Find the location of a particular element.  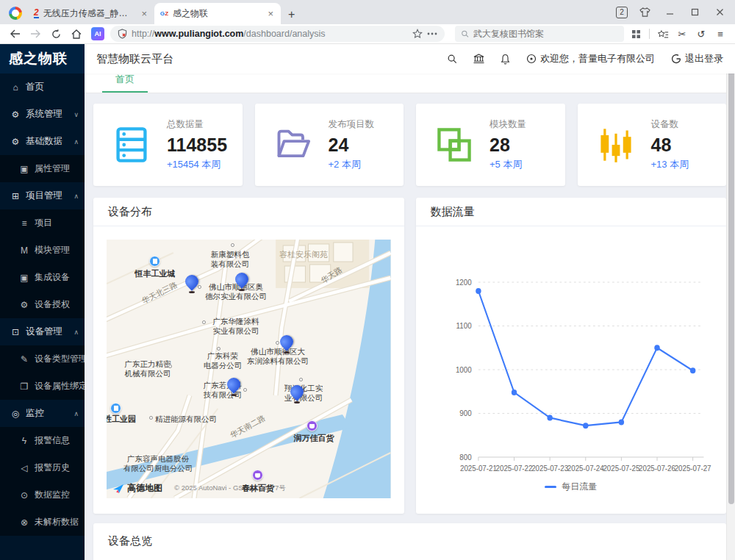

window-minimize-button is located at coordinates (670, 12).